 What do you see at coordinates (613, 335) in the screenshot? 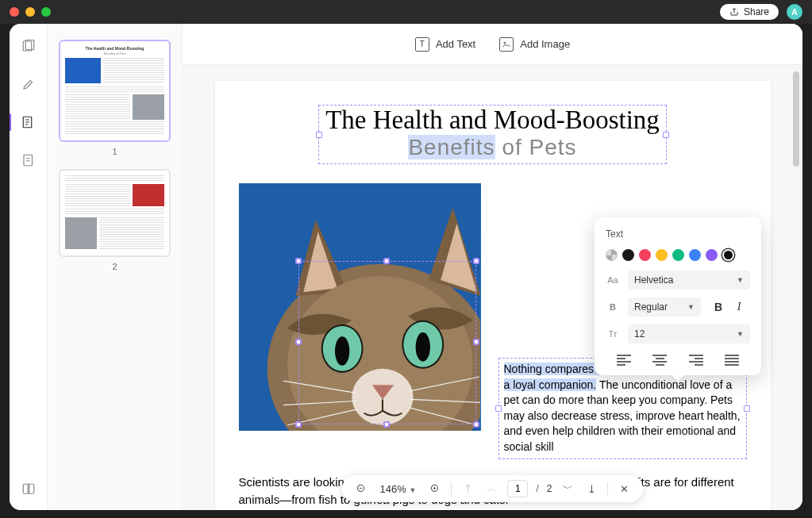
I see `size-label-icon: Tт` at bounding box center [613, 335].